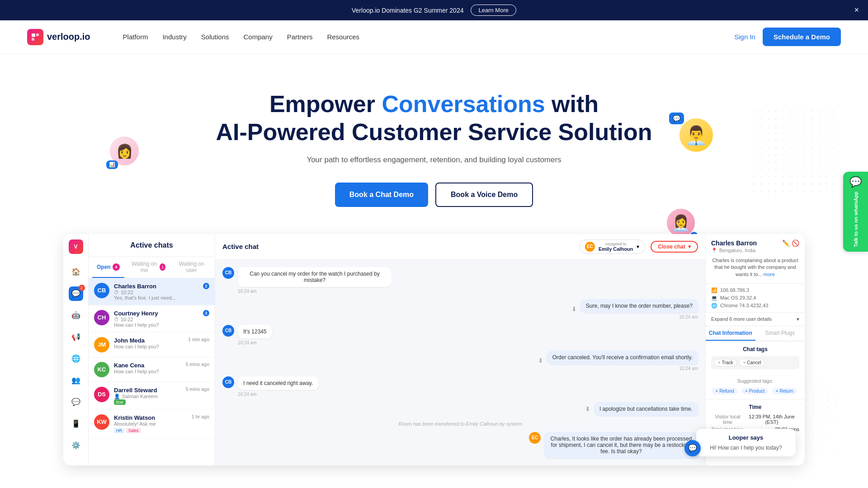 This screenshot has width=868, height=488. Describe the element at coordinates (772, 419) in the screenshot. I see `visitor-time-value: 12:39 PM, 14th June (EST)` at that location.